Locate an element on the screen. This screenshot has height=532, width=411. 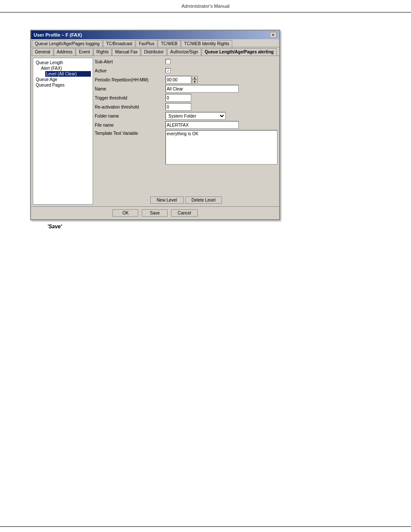
trigger-input is located at coordinates (178, 98).